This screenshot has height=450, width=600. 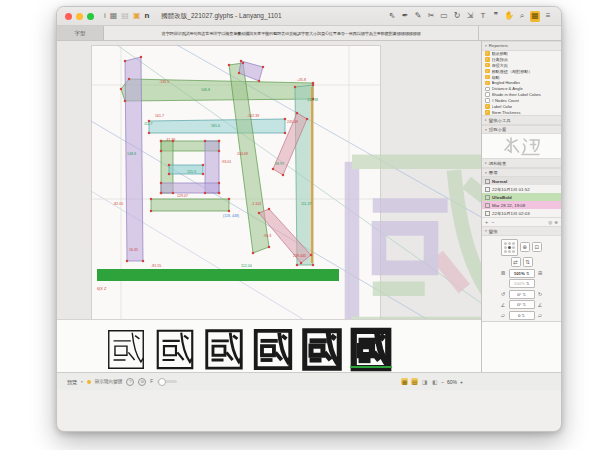 I want to click on flip-button: ⇄, so click(x=516, y=262).